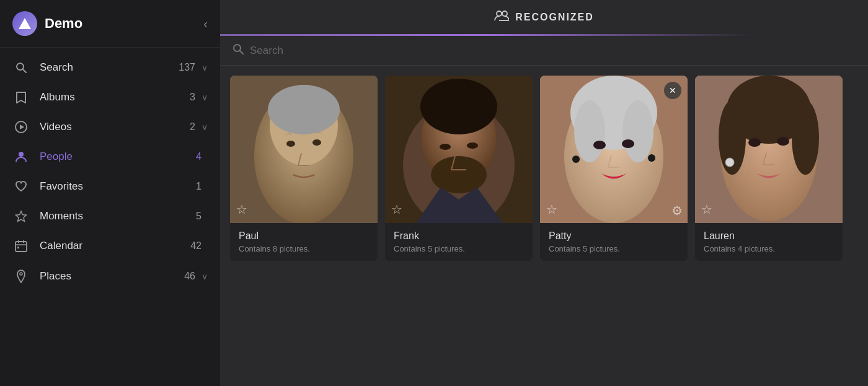  What do you see at coordinates (110, 216) in the screenshot?
I see `sidebar-item-moments: Moments 5` at bounding box center [110, 216].